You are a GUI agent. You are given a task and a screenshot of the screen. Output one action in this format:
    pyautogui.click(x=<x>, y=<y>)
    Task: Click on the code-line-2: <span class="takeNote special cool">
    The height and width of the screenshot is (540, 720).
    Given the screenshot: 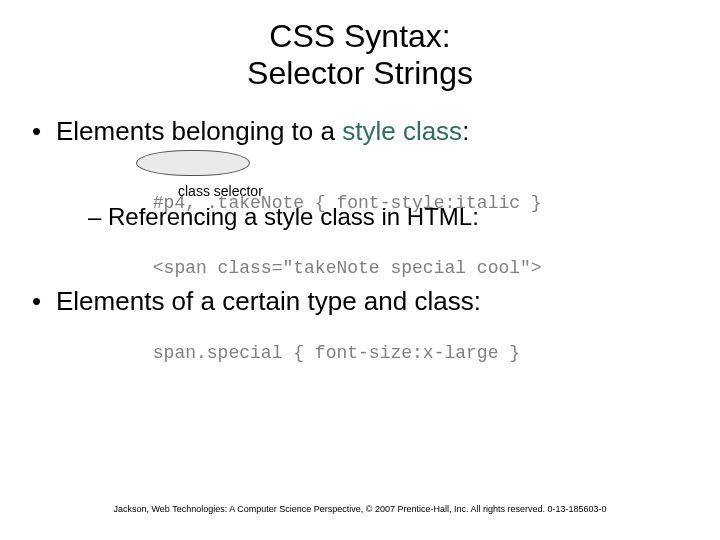 What is the action you would take?
    pyautogui.click(x=390, y=252)
    